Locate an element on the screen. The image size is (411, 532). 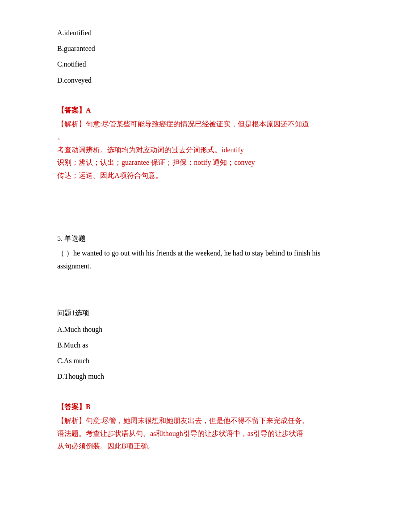
option-a: A.identified is located at coordinates (206, 33).